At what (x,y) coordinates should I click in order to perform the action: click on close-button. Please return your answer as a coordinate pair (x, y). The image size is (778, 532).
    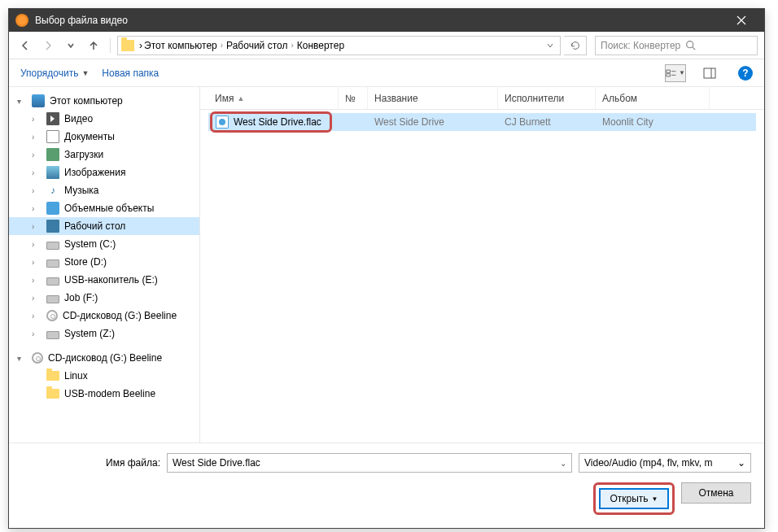
    Looking at the image, I should click on (741, 20).